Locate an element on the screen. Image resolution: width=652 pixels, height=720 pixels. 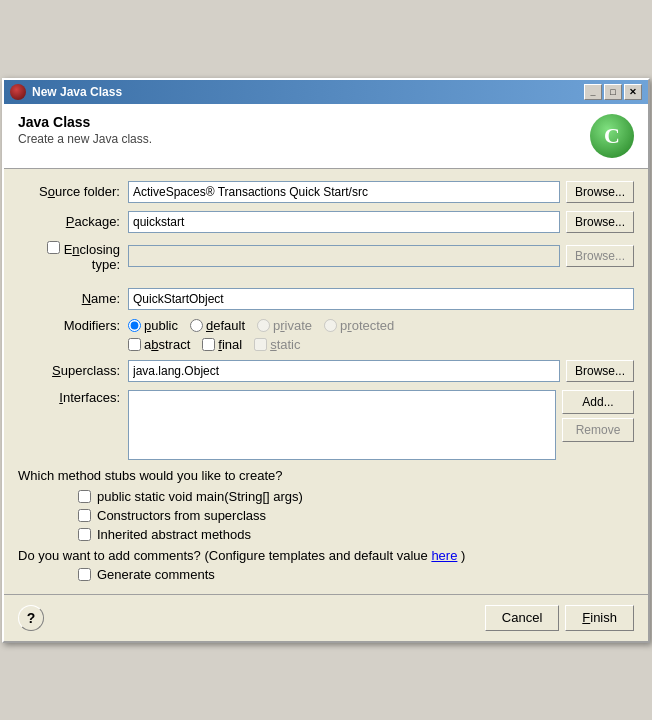
generate-comments-checkbox is located at coordinates (84, 574).